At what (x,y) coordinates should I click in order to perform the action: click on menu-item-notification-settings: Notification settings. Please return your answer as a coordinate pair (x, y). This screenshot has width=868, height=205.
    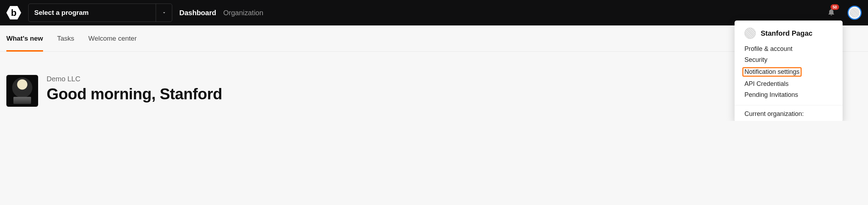
    Looking at the image, I should click on (772, 72).